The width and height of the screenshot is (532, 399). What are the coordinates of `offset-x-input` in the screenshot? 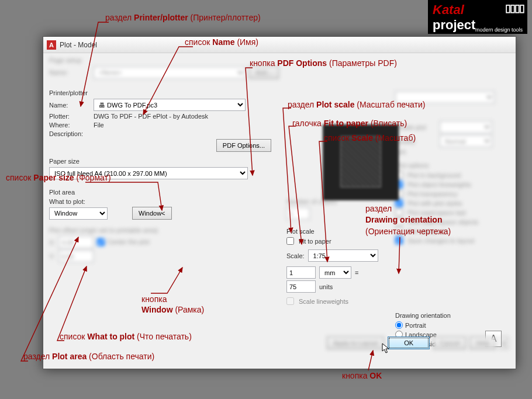 It's located at (76, 242).